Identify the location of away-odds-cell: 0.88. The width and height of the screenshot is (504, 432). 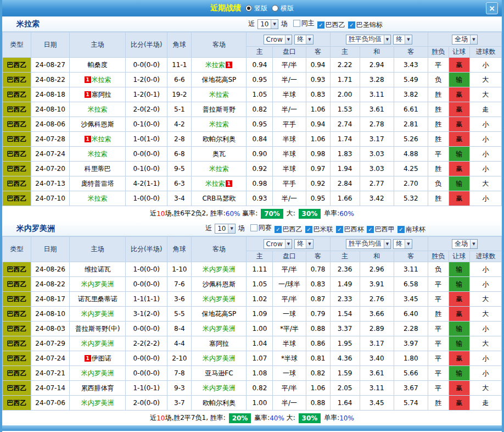
(318, 403).